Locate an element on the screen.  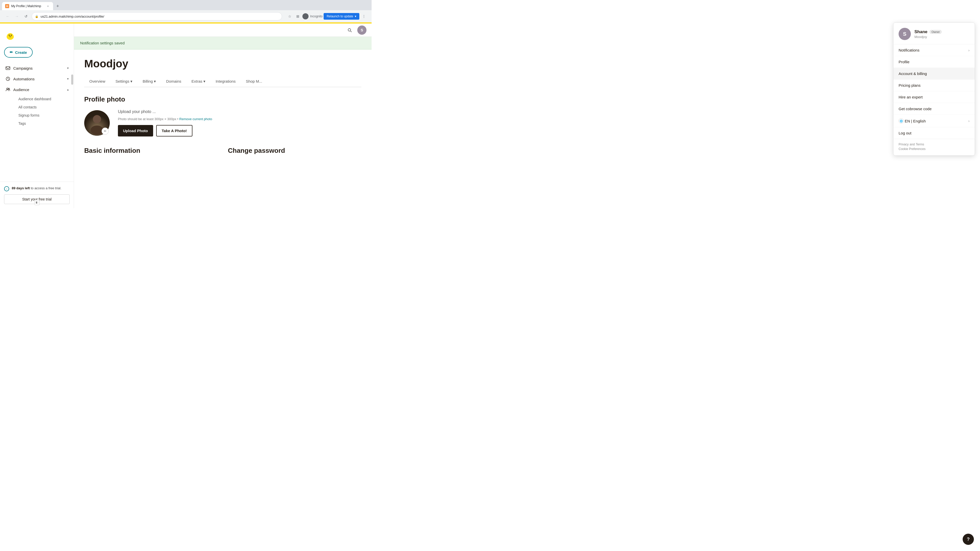
profile-photo-section: ✏ Upload your photo ... Photo should be … is located at coordinates (223, 123).